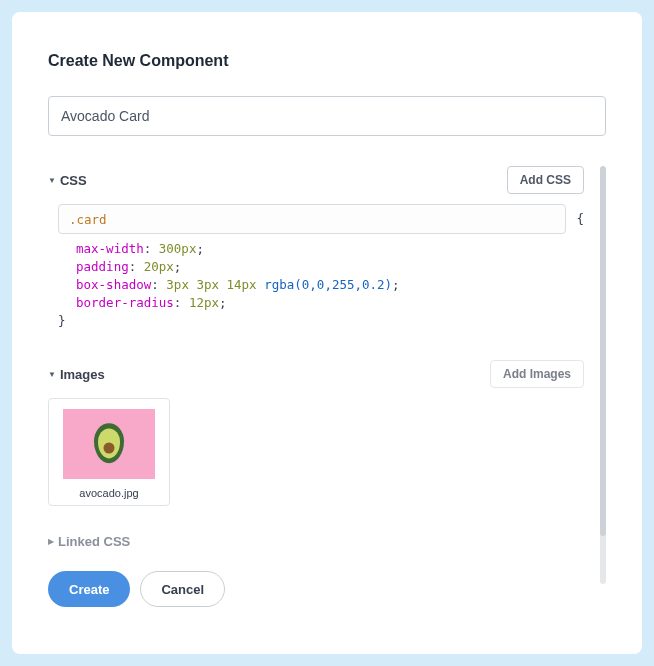  Describe the element at coordinates (321, 321) in the screenshot. I see `close-brace: }` at that location.